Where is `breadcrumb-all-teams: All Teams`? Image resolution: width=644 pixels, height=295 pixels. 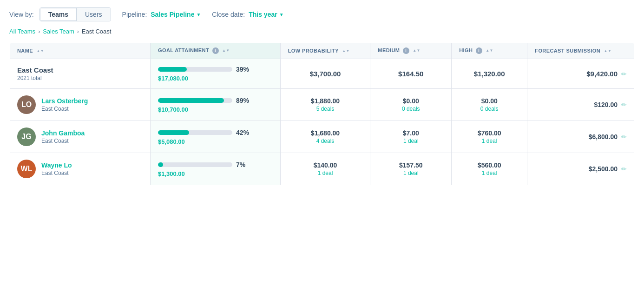 breadcrumb-all-teams: All Teams is located at coordinates (22, 32).